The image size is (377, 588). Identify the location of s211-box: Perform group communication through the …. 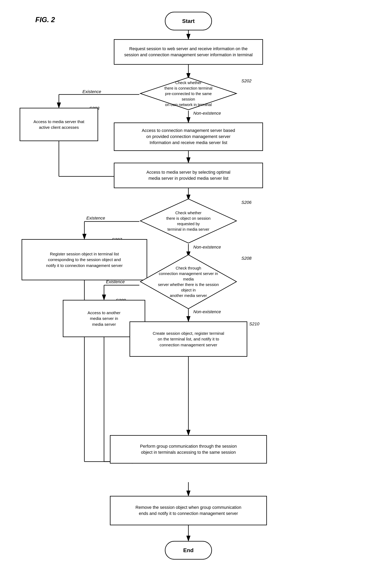
(188, 449).